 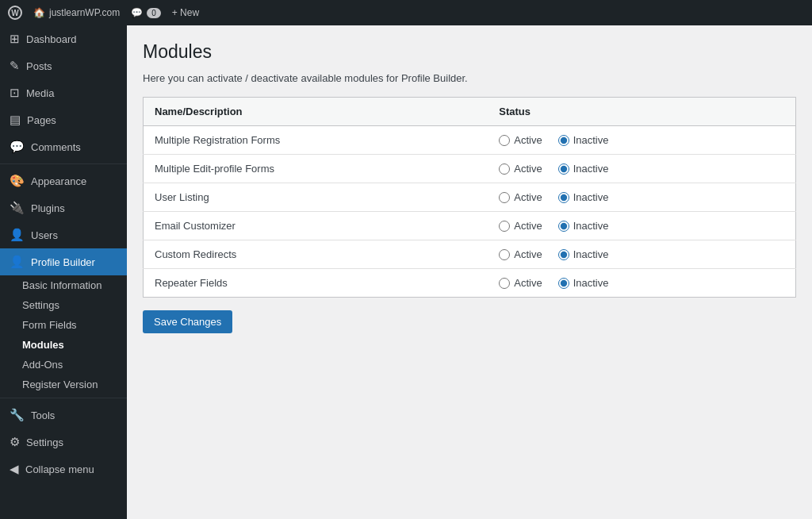 I want to click on media-icon: ⊡, so click(x=14, y=93).